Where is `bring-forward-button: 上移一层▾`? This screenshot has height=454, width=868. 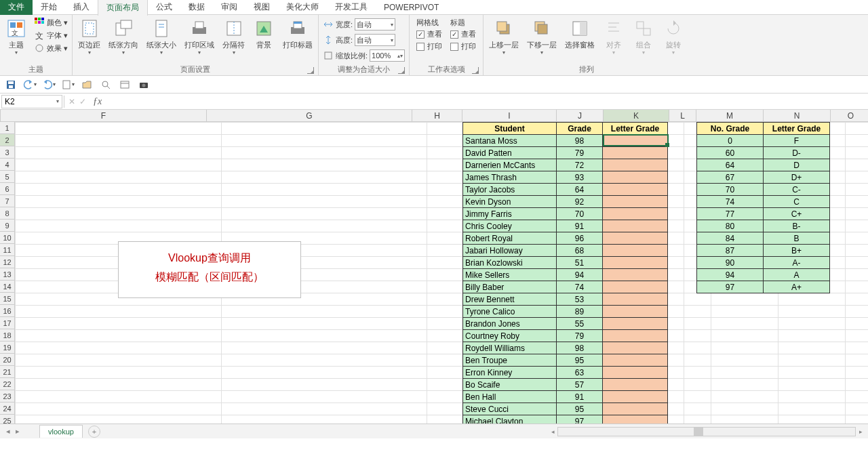 bring-forward-button: 上移一层▾ is located at coordinates (504, 37).